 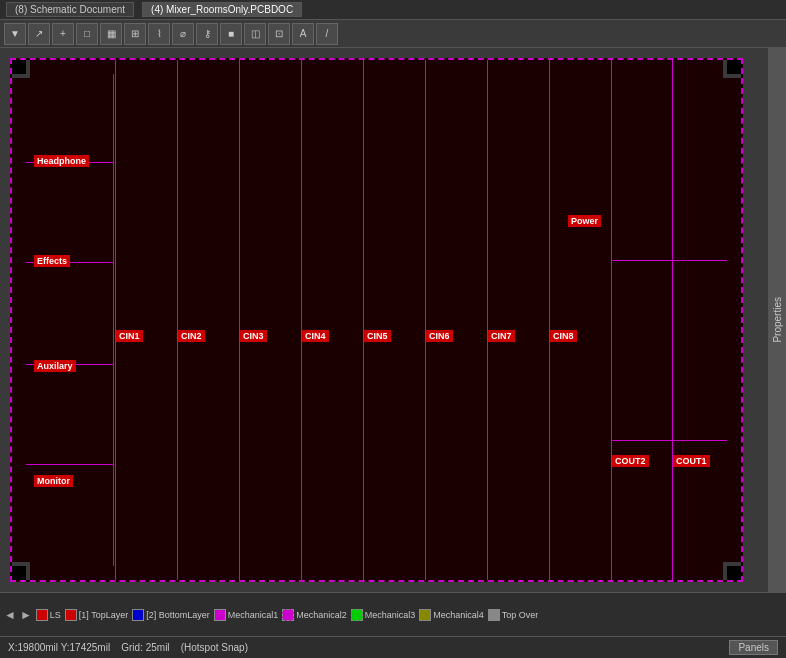 I want to click on tab-schematic: (8) Schematic Document, so click(x=70, y=10).